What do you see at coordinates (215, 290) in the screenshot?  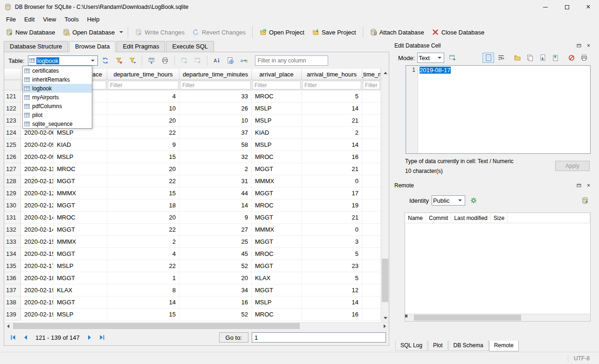 I see `cell-departure-time-minutes: 34` at bounding box center [215, 290].